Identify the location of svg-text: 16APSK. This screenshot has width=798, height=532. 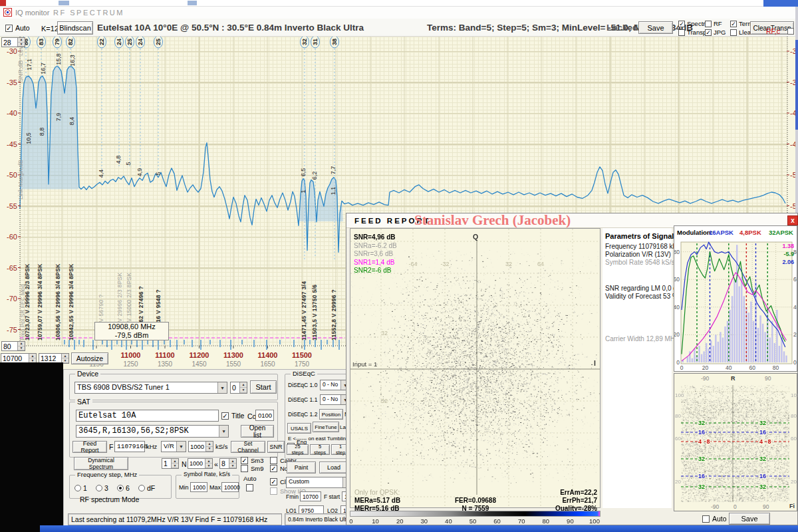
(721, 233).